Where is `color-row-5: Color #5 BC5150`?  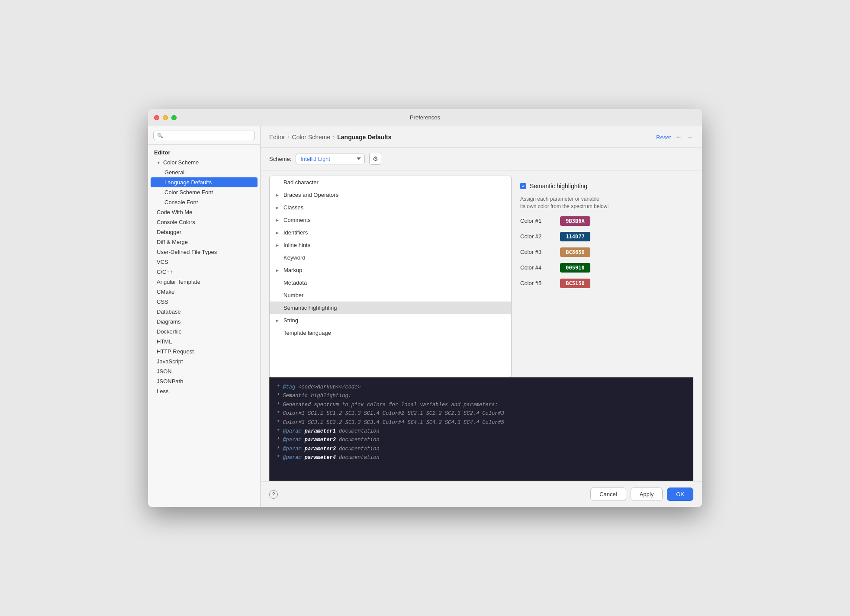
color-row-5: Color #5 BC5150 is located at coordinates (602, 283).